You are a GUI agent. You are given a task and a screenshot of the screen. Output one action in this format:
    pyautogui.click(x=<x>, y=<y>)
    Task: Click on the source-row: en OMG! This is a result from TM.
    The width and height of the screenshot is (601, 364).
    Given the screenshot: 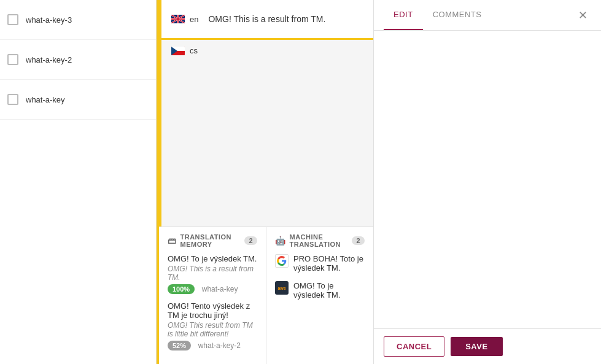 What is the action you would take?
    pyautogui.click(x=266, y=20)
    